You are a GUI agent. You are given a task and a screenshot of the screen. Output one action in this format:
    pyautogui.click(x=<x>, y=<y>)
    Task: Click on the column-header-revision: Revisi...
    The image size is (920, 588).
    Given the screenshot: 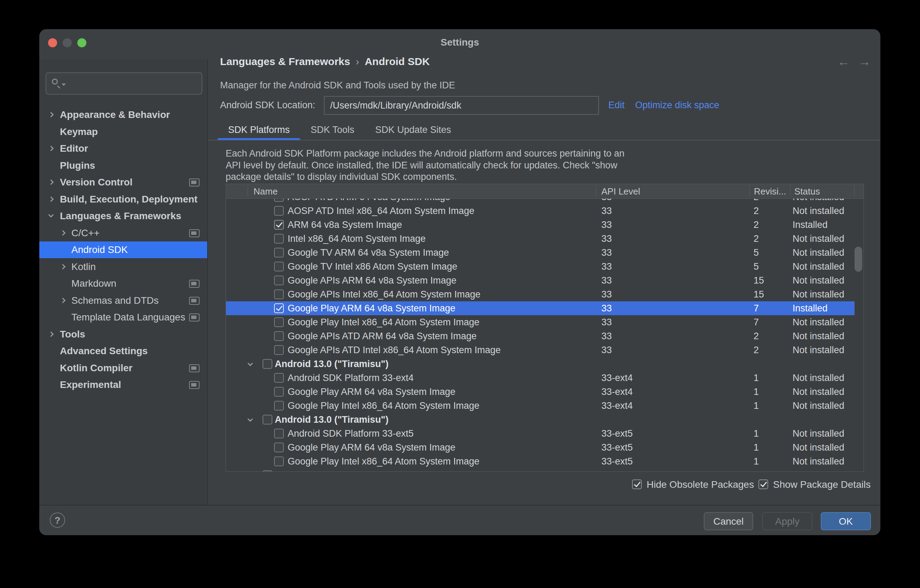 What is the action you would take?
    pyautogui.click(x=770, y=191)
    